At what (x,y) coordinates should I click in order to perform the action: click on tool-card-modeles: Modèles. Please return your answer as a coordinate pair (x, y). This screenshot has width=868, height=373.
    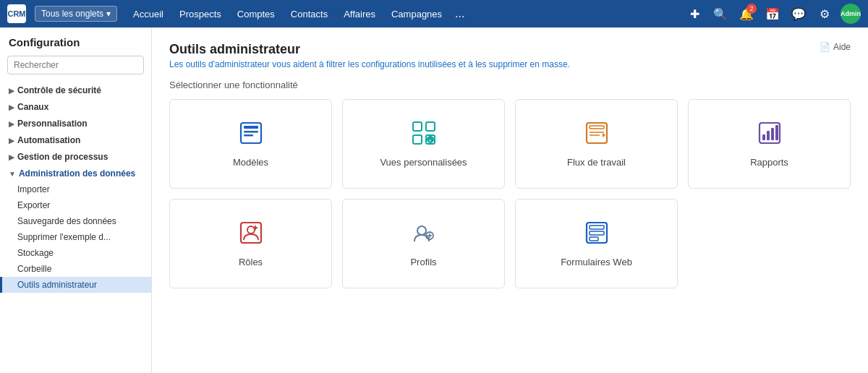
    Looking at the image, I should click on (250, 144).